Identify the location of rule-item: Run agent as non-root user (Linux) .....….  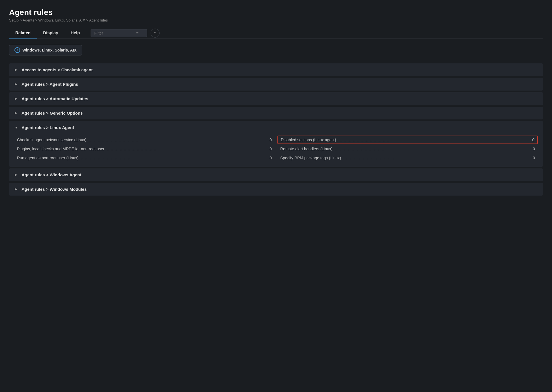
(144, 158).